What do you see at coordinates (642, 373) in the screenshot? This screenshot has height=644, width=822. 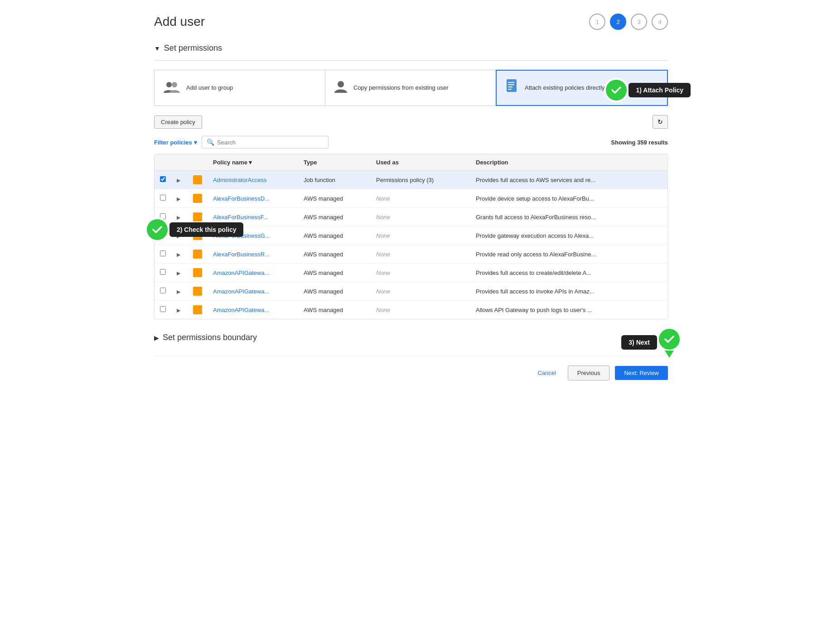 I see `next-review-button: Next: Review` at bounding box center [642, 373].